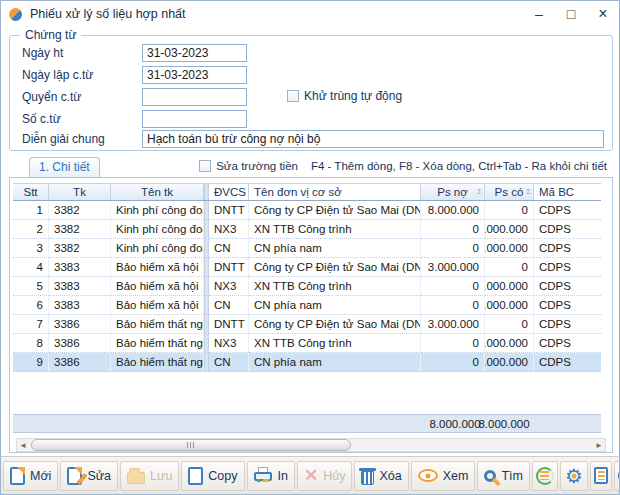 The height and width of the screenshot is (495, 620). I want to click on copy-button: Copy, so click(212, 476).